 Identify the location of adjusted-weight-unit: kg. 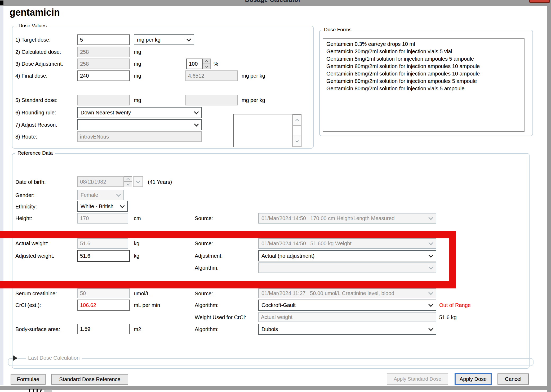
(137, 256).